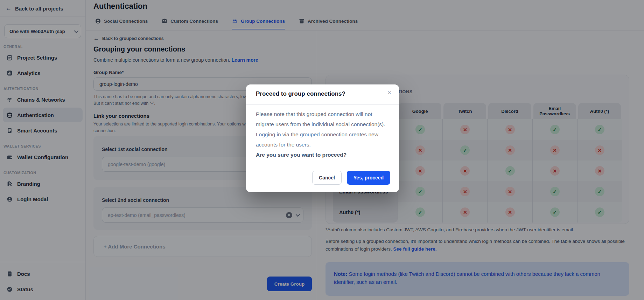 Image resolution: width=644 pixels, height=300 pixels. I want to click on modal-actions: Cancel Yes, proceed, so click(351, 178).